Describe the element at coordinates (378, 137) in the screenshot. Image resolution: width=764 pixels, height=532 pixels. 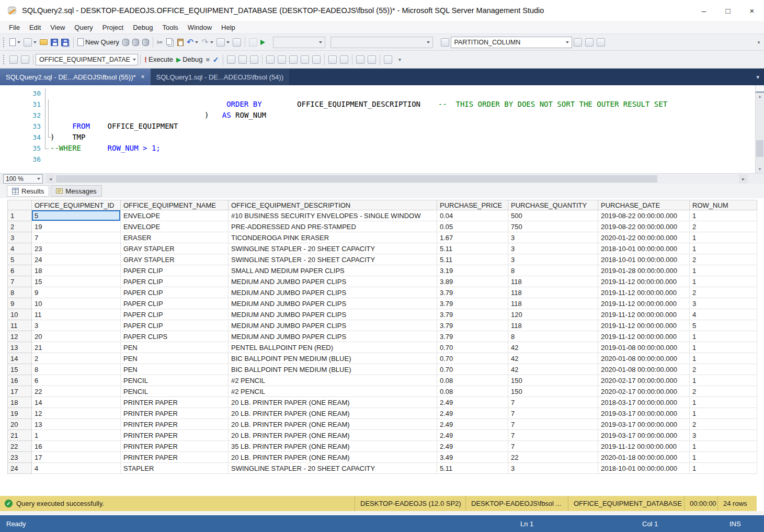
I see `code-line: 34) TMP` at that location.